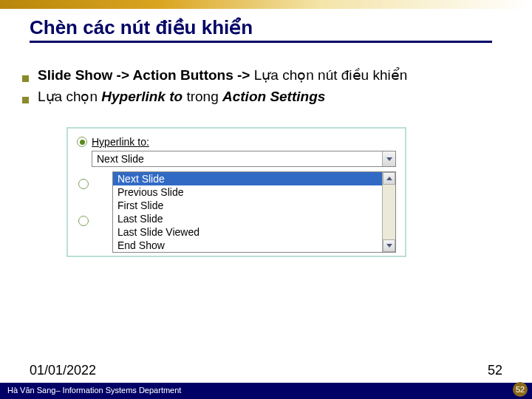 This screenshot has height=399, width=532. Describe the element at coordinates (266, 75) in the screenshot. I see `list-item: Slide Show -> Action Buttons -> Lựa chọn…` at that location.